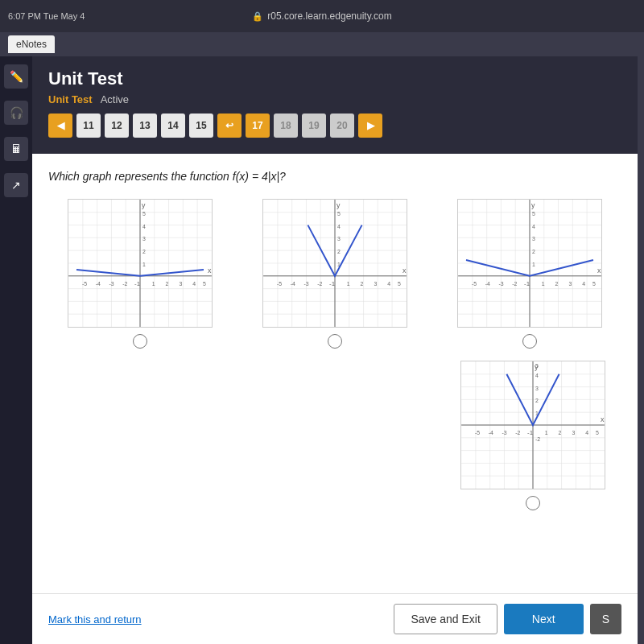  What do you see at coordinates (544, 619) in the screenshot?
I see `next-button: Next` at bounding box center [544, 619].